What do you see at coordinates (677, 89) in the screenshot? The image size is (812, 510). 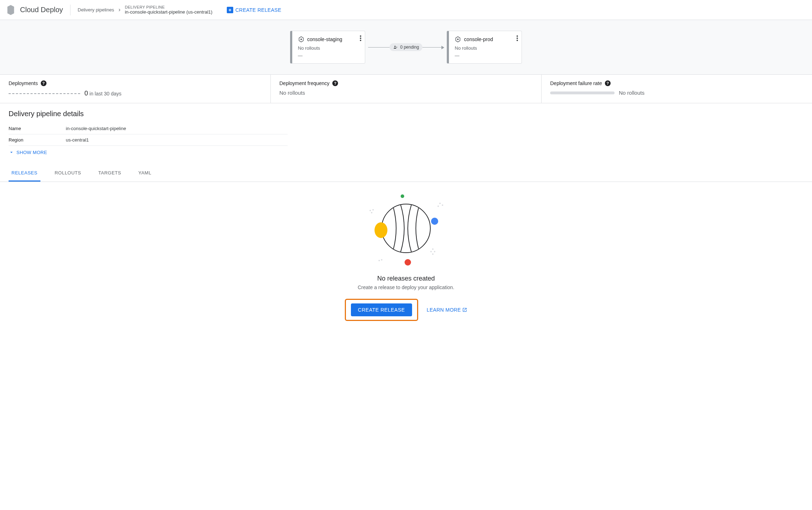 I see `stat-failure-rate: Deployment failure rate ? No rollouts` at bounding box center [677, 89].